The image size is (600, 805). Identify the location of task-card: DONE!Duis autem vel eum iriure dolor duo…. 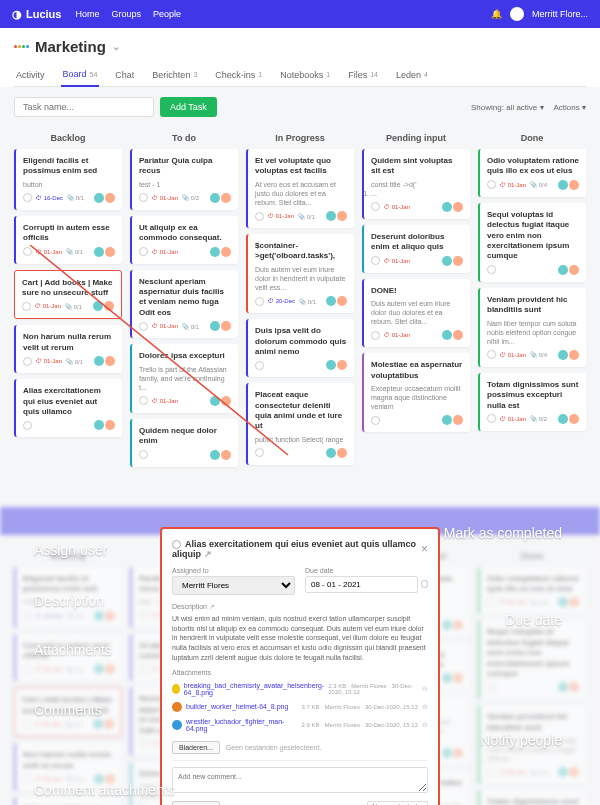
(416, 314).